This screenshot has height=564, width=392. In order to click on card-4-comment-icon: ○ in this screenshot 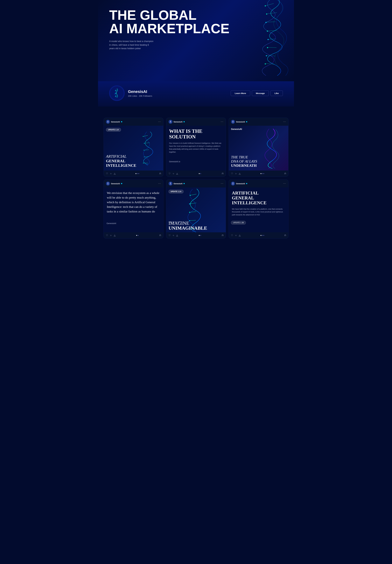, I will do `click(111, 235)`.